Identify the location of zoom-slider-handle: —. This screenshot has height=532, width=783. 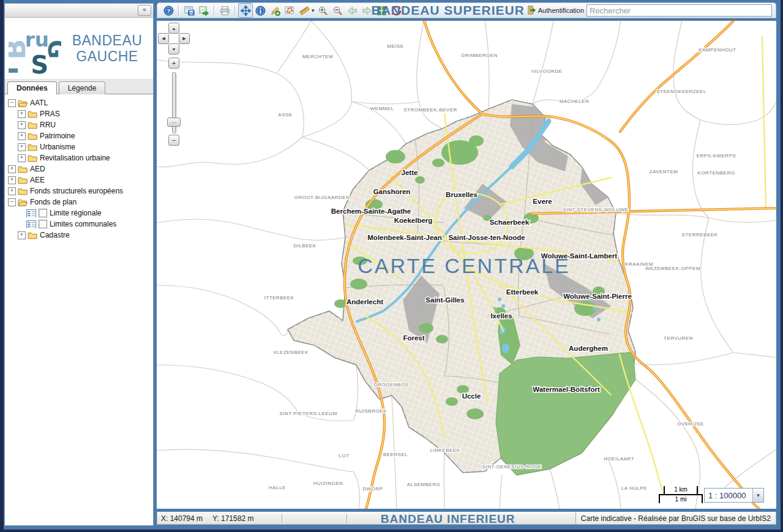
(174, 122).